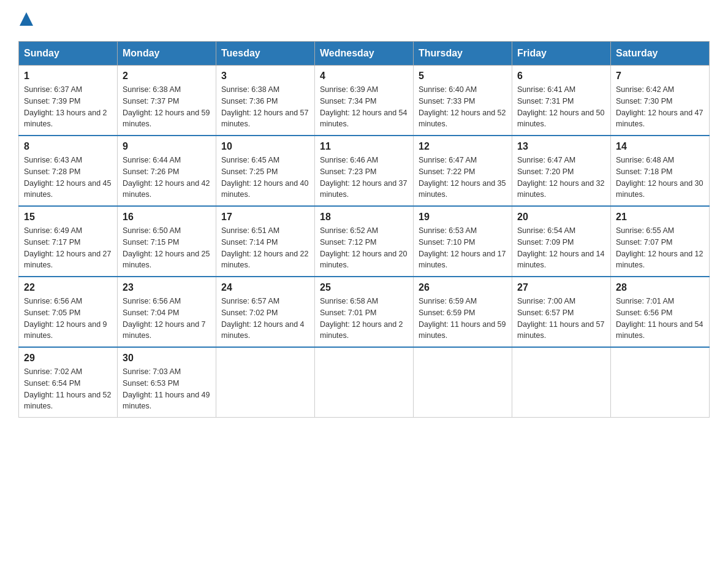 This screenshot has height=563, width=728. I want to click on day-number: 17, so click(265, 217).